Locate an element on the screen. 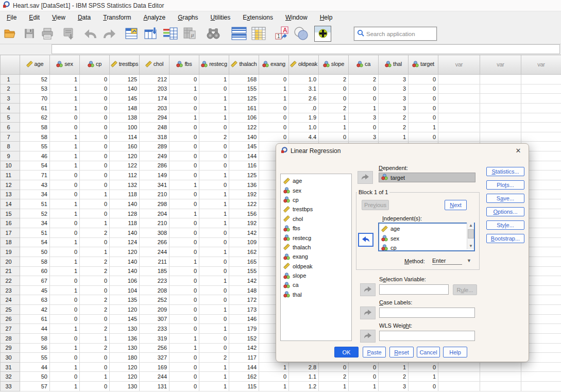 This screenshot has width=561, height=392. plots-button: Plots... is located at coordinates (505, 185).